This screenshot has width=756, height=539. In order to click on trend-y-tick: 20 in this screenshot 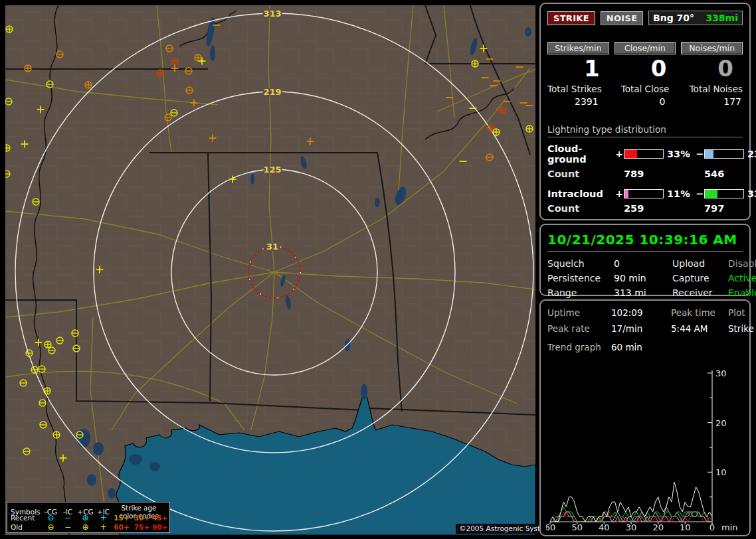, I will do `click(721, 424)`.